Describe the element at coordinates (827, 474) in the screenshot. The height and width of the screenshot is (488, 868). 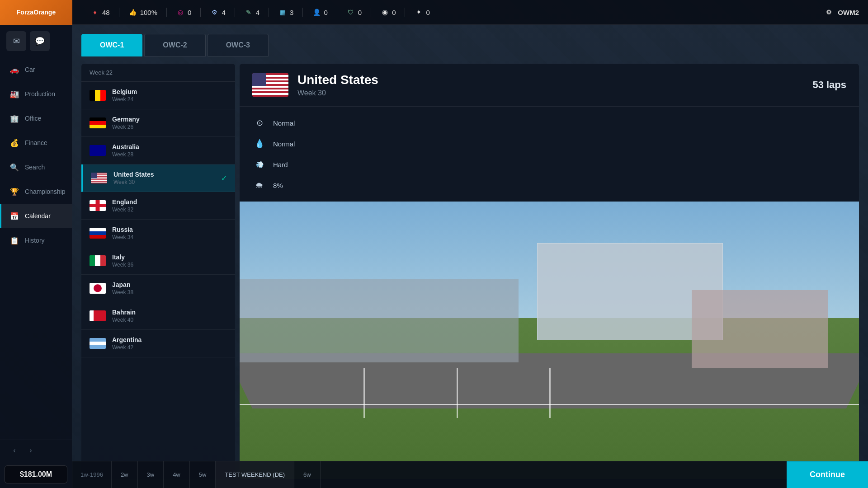
I see `continue-button: Continue` at that location.